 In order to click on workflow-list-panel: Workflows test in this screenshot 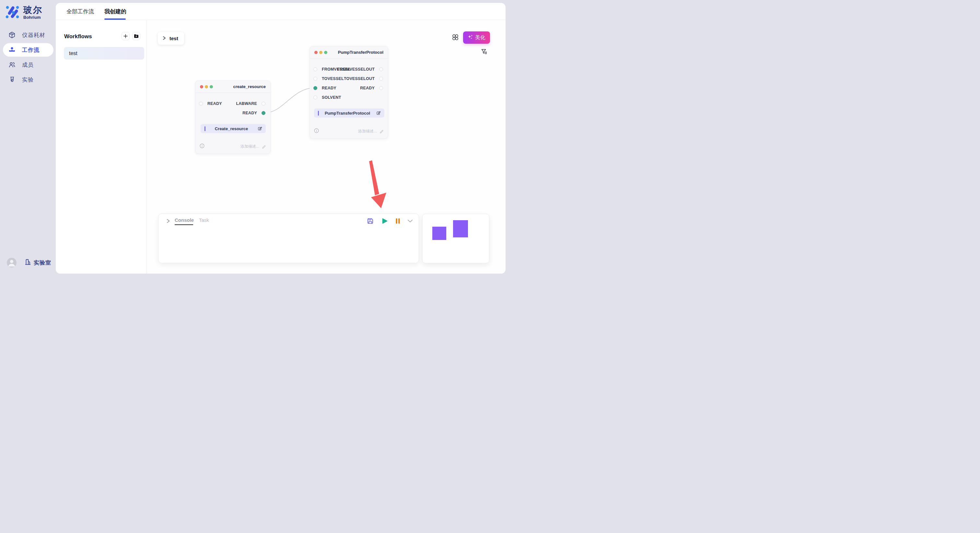, I will do `click(101, 147)`.